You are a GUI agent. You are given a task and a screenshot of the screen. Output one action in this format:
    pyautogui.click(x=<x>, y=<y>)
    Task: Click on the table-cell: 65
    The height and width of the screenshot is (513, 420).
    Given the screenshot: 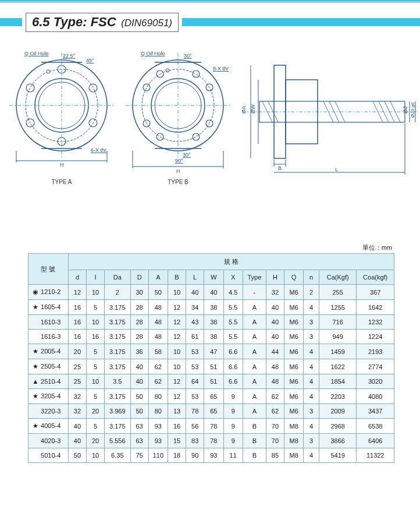 What is the action you would take?
    pyautogui.click(x=214, y=397)
    